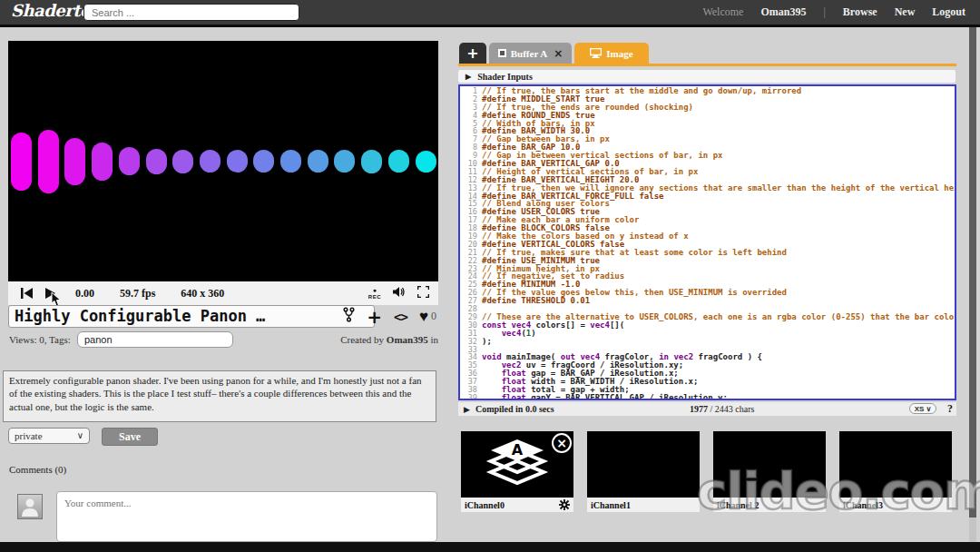 The width and height of the screenshot is (980, 552). I want to click on resolution-label: 640 x 360, so click(202, 294).